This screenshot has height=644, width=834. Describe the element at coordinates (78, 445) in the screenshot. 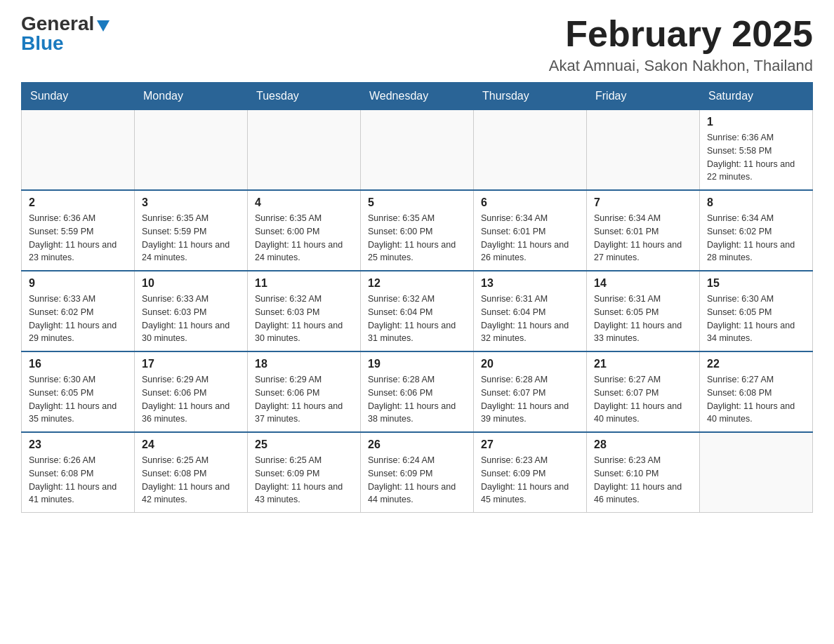

I see `day-number: 23` at that location.